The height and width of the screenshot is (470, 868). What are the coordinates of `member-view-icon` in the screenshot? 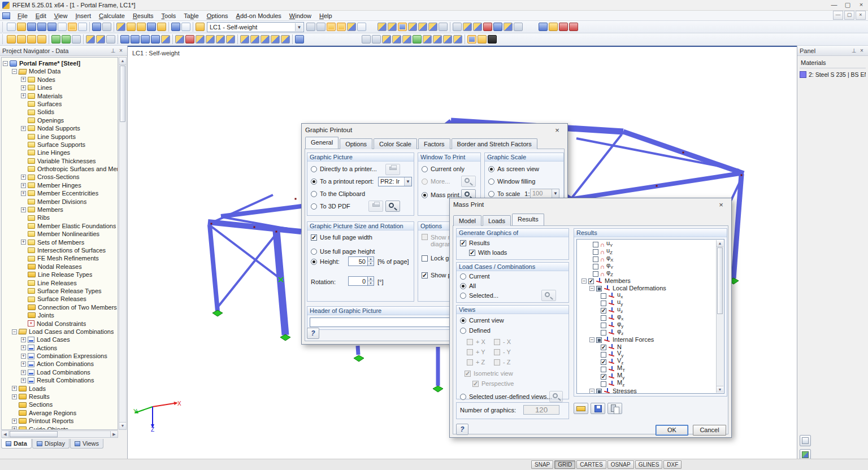 It's located at (448, 40).